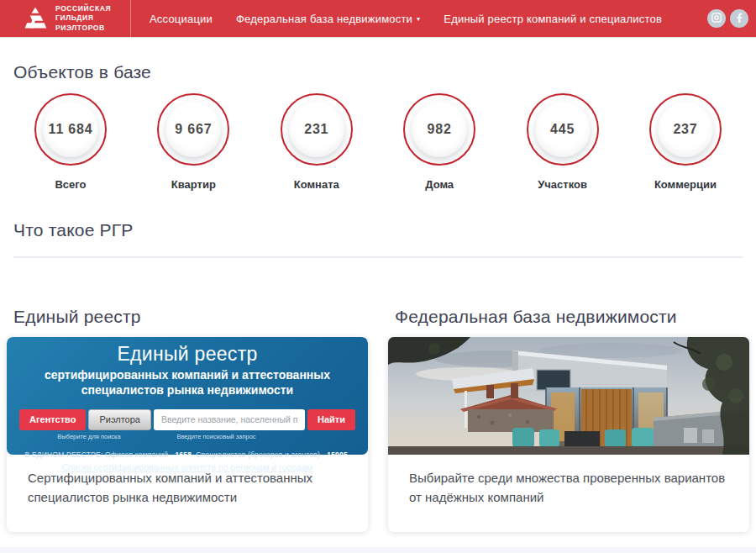 Image resolution: width=756 pixels, height=553 pixels. I want to click on house-photo-illustration, so click(569, 396).